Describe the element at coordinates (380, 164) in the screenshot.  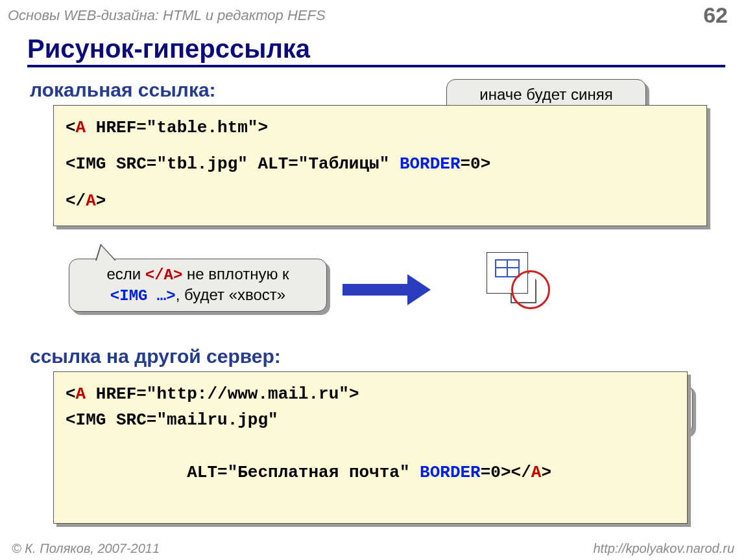
I see `code-line: <IMG SRC="tbl.jpg" ALT="Таблицы" BORDER=…` at that location.